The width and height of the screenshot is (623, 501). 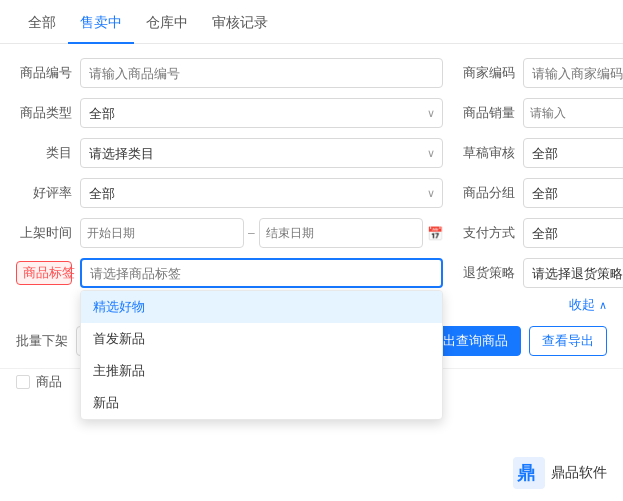 What do you see at coordinates (262, 339) in the screenshot?
I see `dropdown-item-new-launch: 首发新品` at bounding box center [262, 339].